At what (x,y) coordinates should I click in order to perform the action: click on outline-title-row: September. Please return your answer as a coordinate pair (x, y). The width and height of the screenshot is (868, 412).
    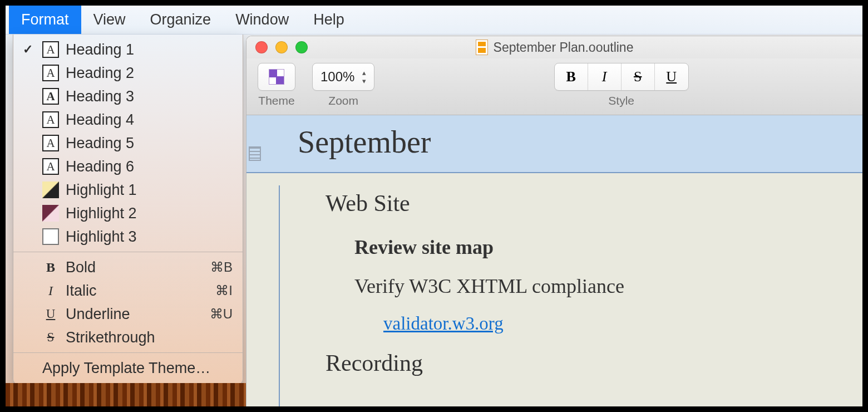
    Looking at the image, I should click on (554, 144).